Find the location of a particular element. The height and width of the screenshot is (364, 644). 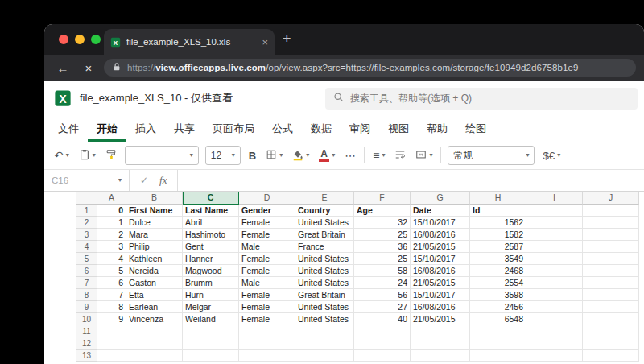

cell-J2 is located at coordinates (611, 222).